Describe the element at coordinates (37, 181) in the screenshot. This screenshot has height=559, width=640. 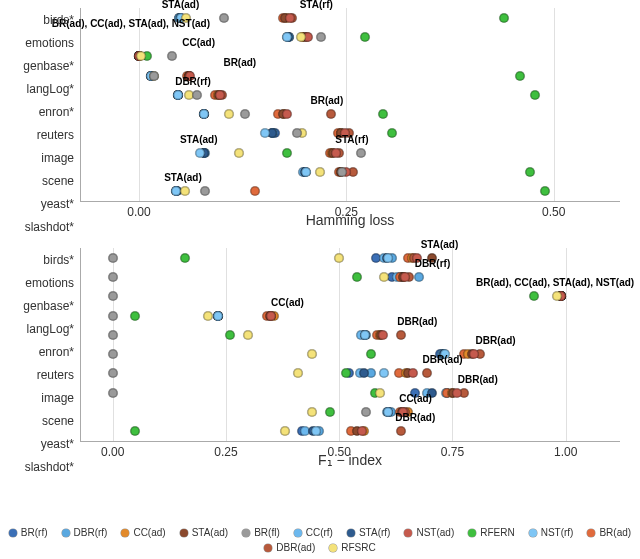
I see `y-tick-label: scene` at that location.